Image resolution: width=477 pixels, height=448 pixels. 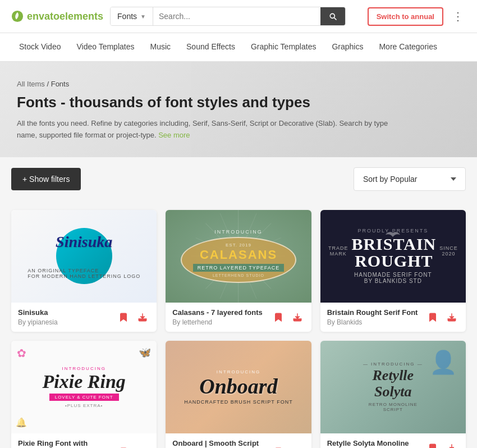 I want to click on show-filters-button: + Show filters, so click(x=46, y=179).